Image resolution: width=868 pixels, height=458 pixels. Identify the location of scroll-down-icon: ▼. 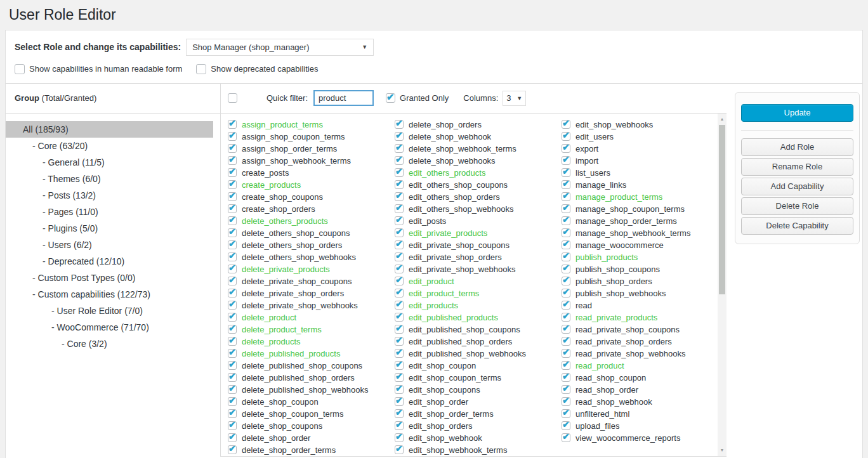
(722, 450).